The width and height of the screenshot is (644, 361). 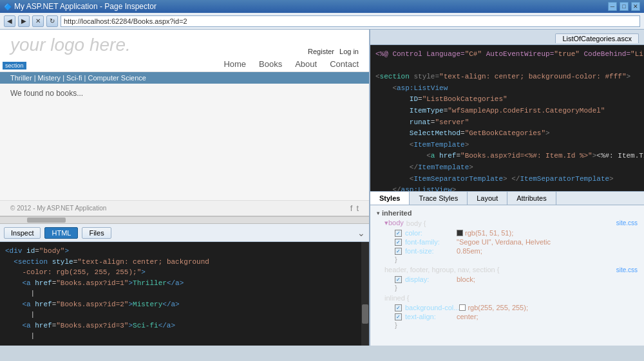 I want to click on inlined-rule: inlined { ✓ background-col... rgb(255, 2…, so click(x=507, y=311).